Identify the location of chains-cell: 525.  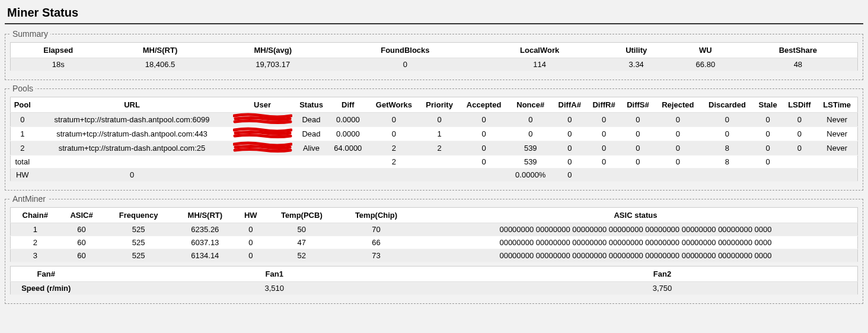
(139, 230).